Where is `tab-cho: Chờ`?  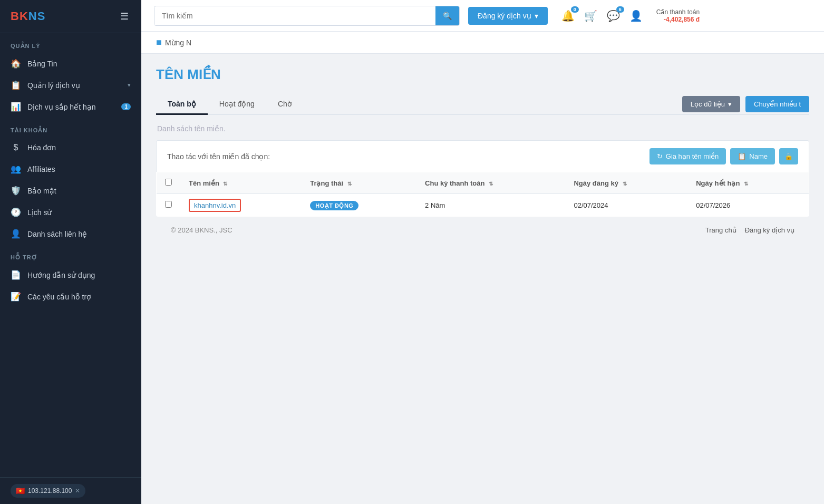 tab-cho: Chờ is located at coordinates (285, 104).